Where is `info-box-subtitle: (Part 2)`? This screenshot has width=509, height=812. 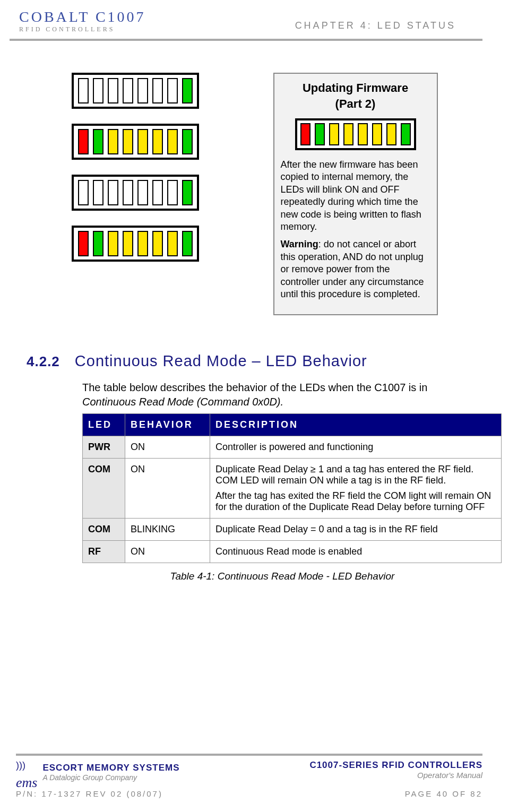
info-box-subtitle: (Part 2) is located at coordinates (356, 104).